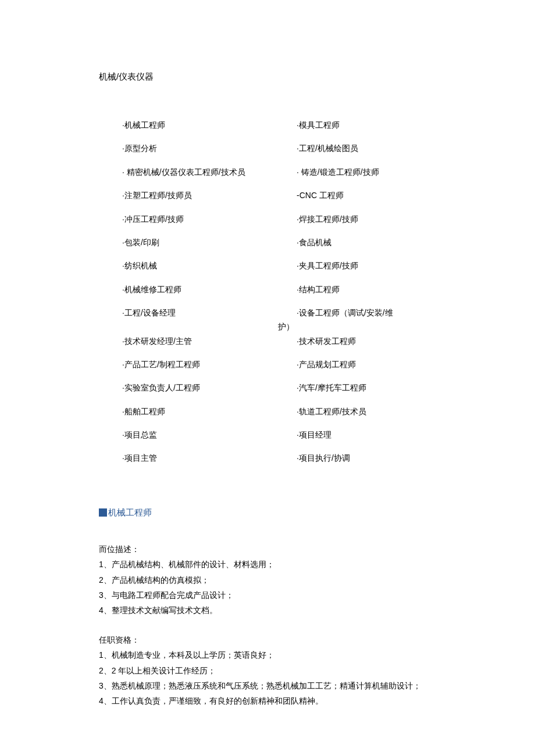 The width and height of the screenshot is (535, 756). Describe the element at coordinates (209, 435) in the screenshot. I see `job-item: ·项目总监` at that location.